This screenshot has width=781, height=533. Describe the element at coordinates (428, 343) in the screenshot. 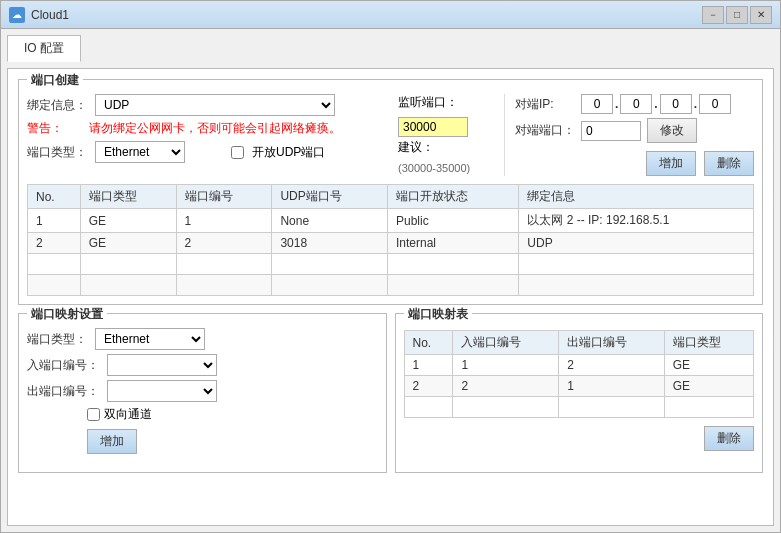

I see `map-col-no: No.` at that location.